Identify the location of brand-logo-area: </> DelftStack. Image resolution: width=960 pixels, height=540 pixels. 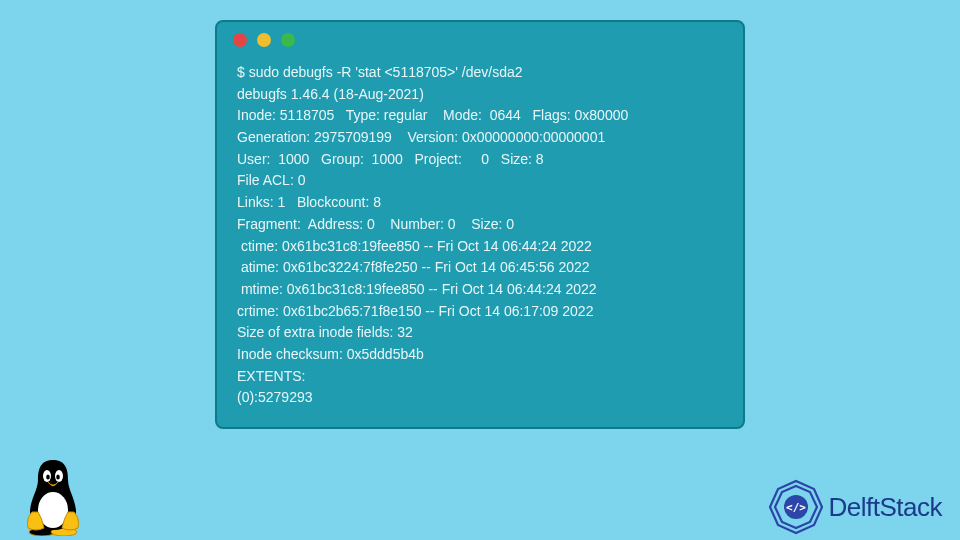
(855, 507).